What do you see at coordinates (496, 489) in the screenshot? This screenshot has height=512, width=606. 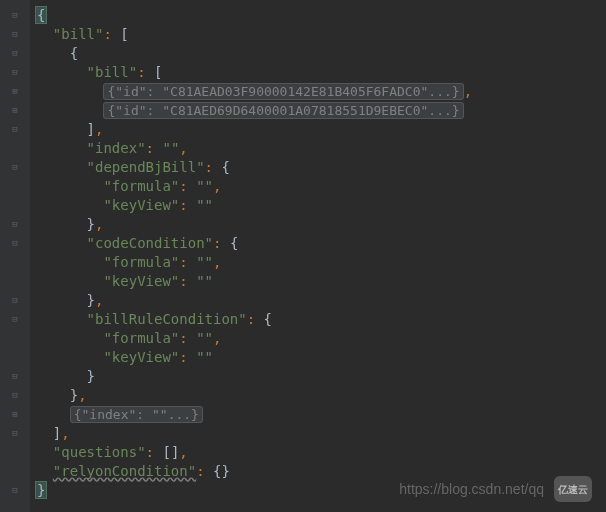 I see `watermark: https://blog.csdn.net/qq 亿速云` at bounding box center [496, 489].